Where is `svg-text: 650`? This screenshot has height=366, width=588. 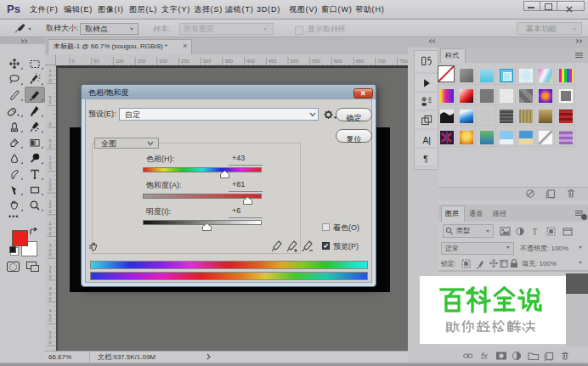 svg-text: 650 is located at coordinates (360, 61).